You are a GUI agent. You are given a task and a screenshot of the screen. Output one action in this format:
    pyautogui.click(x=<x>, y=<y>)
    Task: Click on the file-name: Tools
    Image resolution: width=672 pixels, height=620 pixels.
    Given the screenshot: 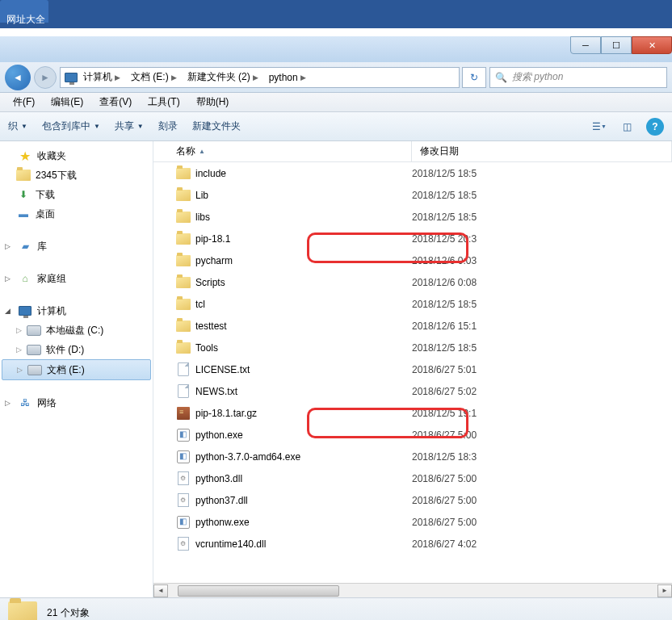 What is the action you would take?
    pyautogui.click(x=207, y=348)
    